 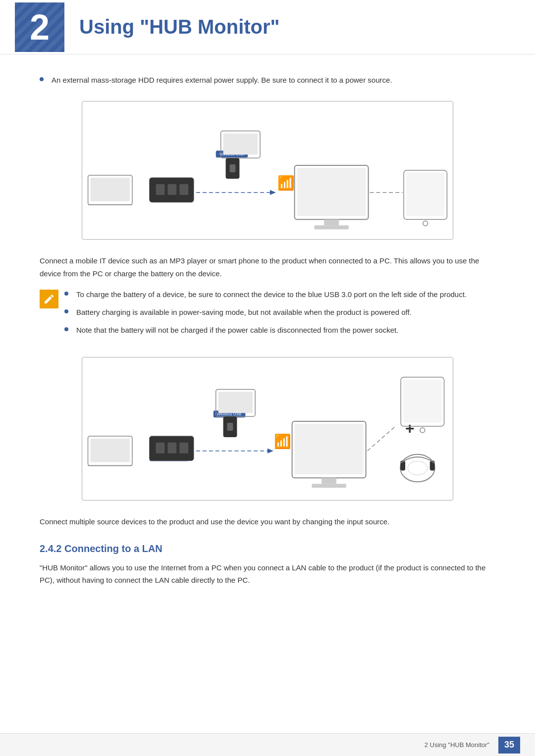 What do you see at coordinates (280, 295) in the screenshot?
I see `info-bullet-1: To charge the battery of a device, be su…` at bounding box center [280, 295].